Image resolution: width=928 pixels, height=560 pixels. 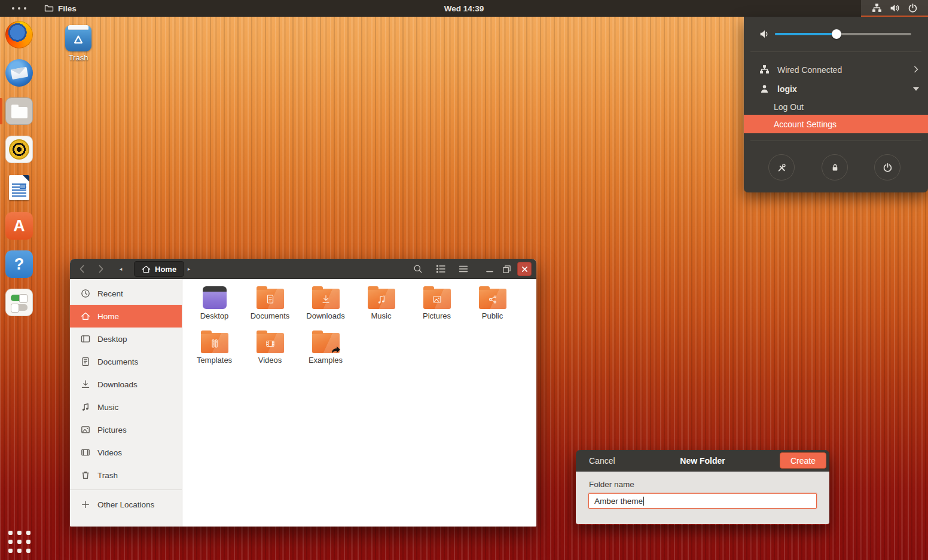 What do you see at coordinates (214, 351) in the screenshot?
I see `folder-templates: Templates` at bounding box center [214, 351].